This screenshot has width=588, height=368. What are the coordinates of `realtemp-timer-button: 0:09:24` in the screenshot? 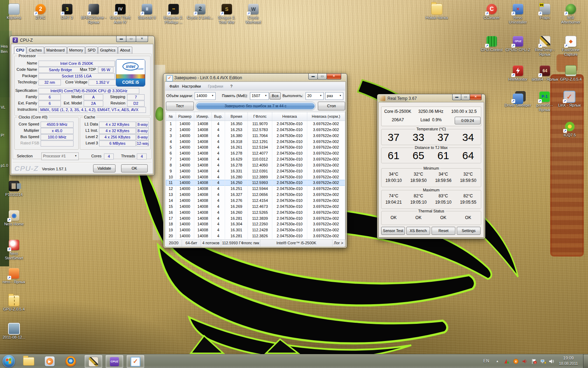 It's located at (468, 121).